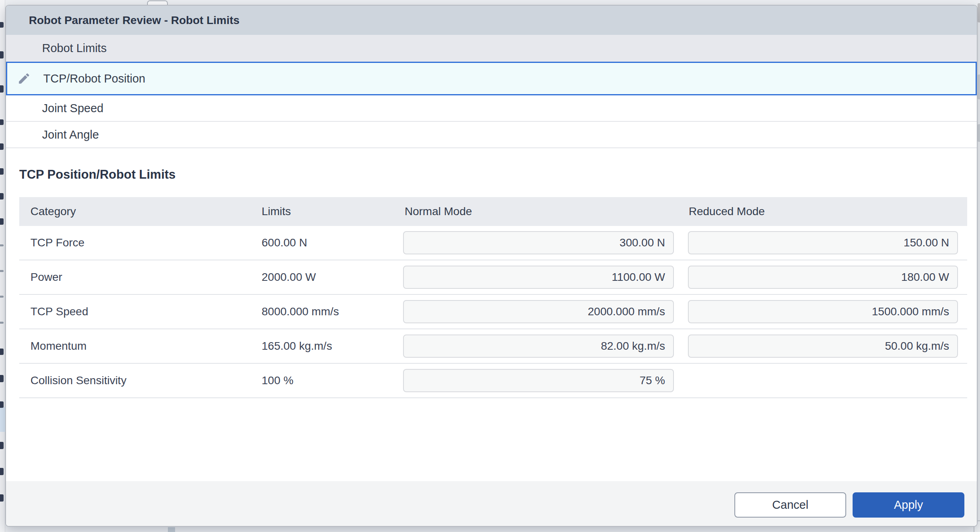 Image resolution: width=980 pixels, height=532 pixels. I want to click on table-row-tcp-speed: TCP Speed 8000.000 mm/s, so click(493, 312).